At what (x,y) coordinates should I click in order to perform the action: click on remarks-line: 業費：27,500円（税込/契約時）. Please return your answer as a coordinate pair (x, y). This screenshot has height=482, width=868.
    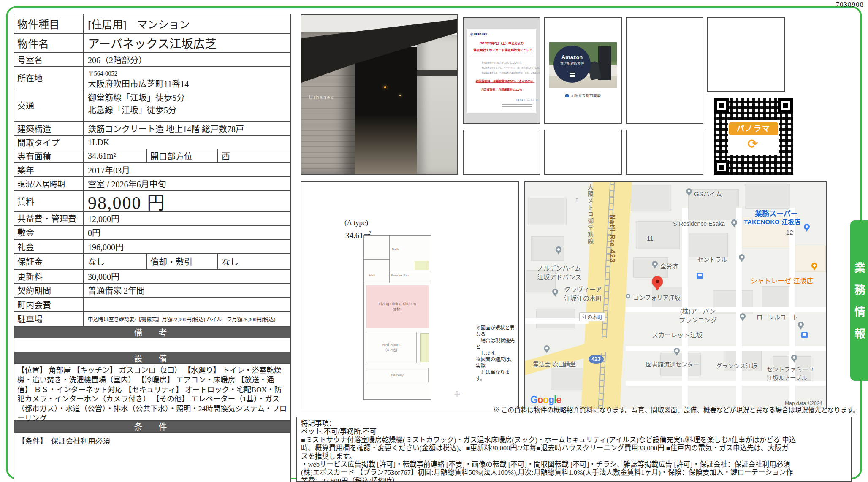
    Looking at the image, I should click on (574, 479).